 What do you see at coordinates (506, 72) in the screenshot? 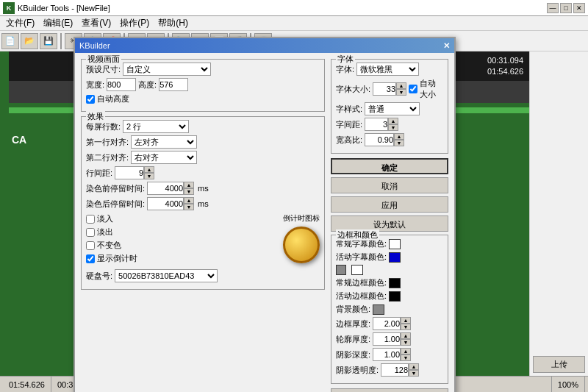
I see `time2: 01:54.626` at bounding box center [506, 72].